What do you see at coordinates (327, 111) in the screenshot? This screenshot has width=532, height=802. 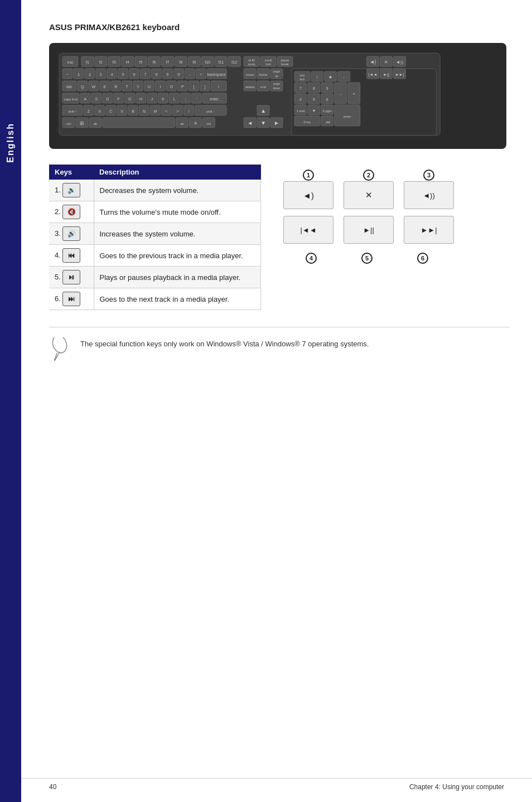 I see `svg-text: 3 pgm` at bounding box center [327, 111].